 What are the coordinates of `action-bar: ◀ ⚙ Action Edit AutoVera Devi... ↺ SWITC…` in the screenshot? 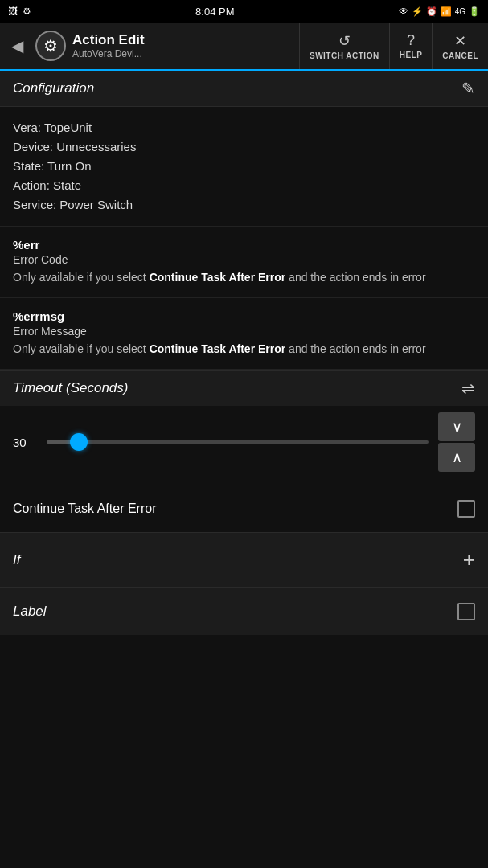 It's located at (244, 47).